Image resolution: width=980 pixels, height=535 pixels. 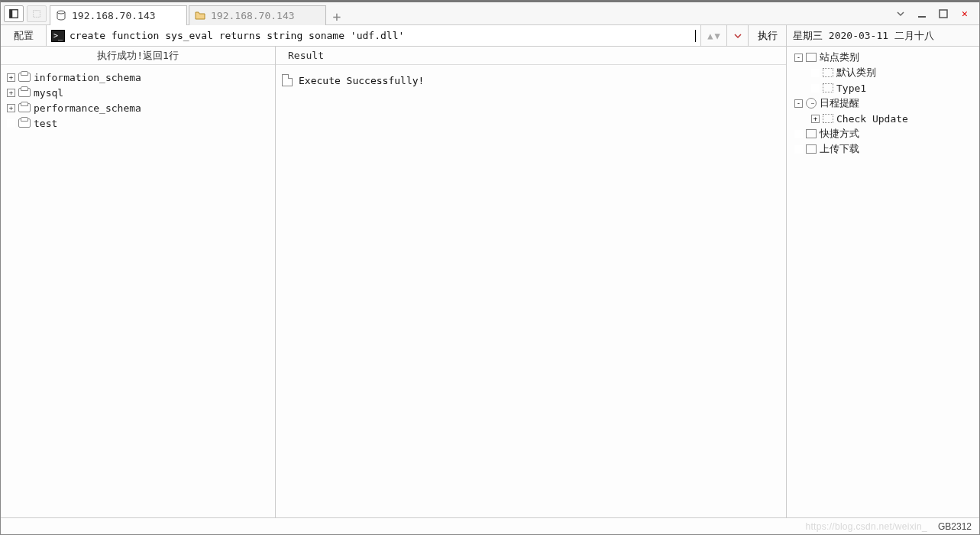 What do you see at coordinates (337, 17) in the screenshot?
I see `new-tab-button: +` at bounding box center [337, 17].